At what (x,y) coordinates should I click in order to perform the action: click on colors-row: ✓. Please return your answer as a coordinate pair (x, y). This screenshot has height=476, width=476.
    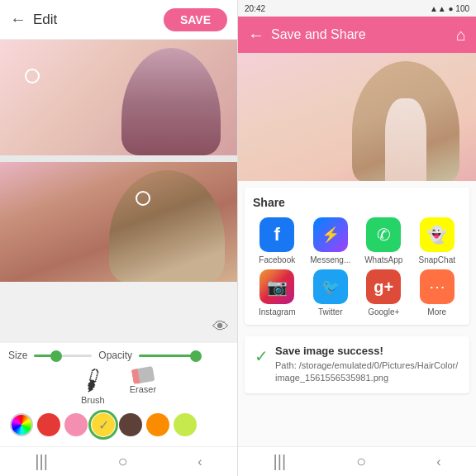
    Looking at the image, I should click on (119, 425).